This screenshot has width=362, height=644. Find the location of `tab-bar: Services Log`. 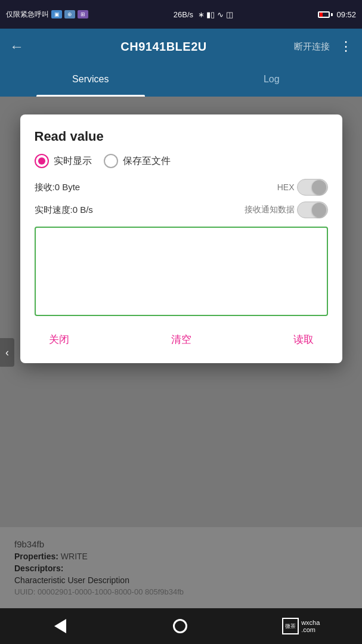

tab-bar: Services Log is located at coordinates (181, 80).